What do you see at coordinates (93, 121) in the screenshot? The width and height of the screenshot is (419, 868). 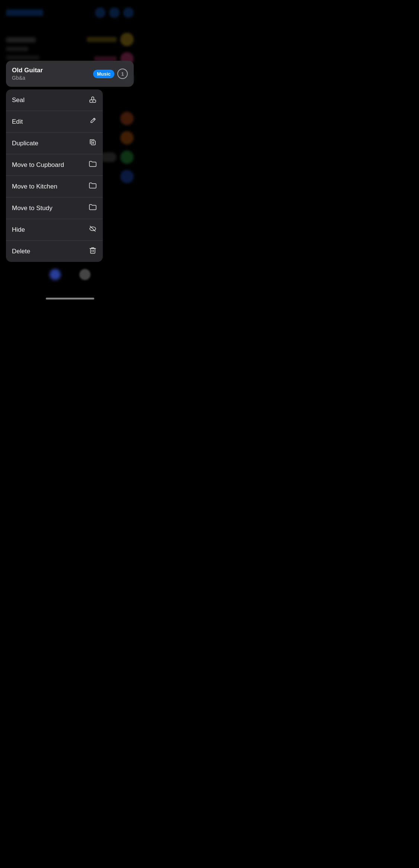 I see `edit-icon` at bounding box center [93, 121].